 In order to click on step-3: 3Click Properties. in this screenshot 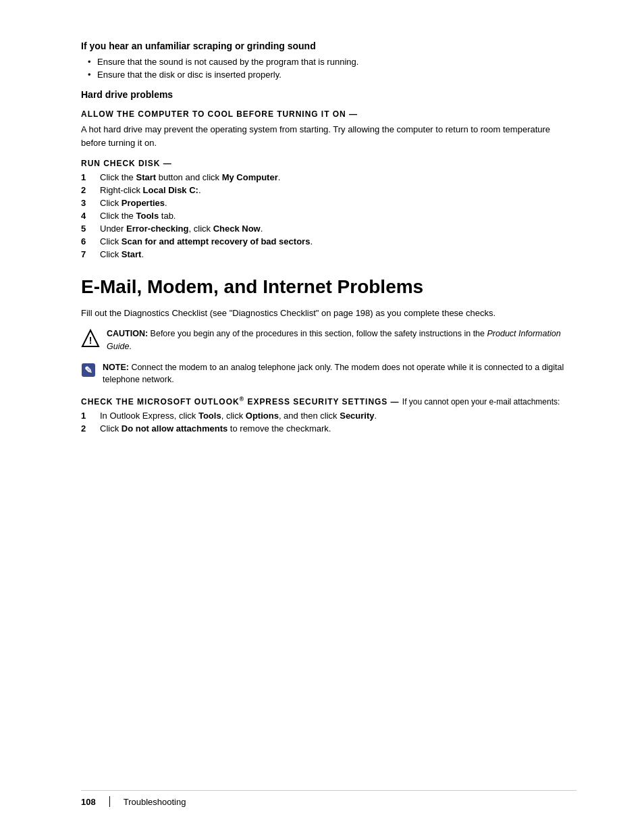, I will do `click(329, 203)`.